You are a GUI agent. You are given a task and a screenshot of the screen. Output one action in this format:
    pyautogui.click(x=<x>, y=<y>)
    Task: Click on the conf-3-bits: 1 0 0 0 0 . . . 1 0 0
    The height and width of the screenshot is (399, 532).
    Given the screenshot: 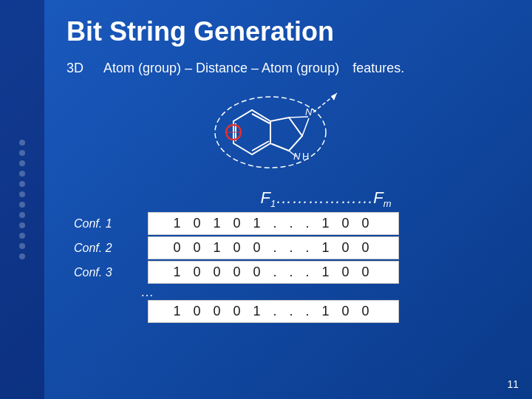 What is the action you would take?
    pyautogui.click(x=273, y=272)
    